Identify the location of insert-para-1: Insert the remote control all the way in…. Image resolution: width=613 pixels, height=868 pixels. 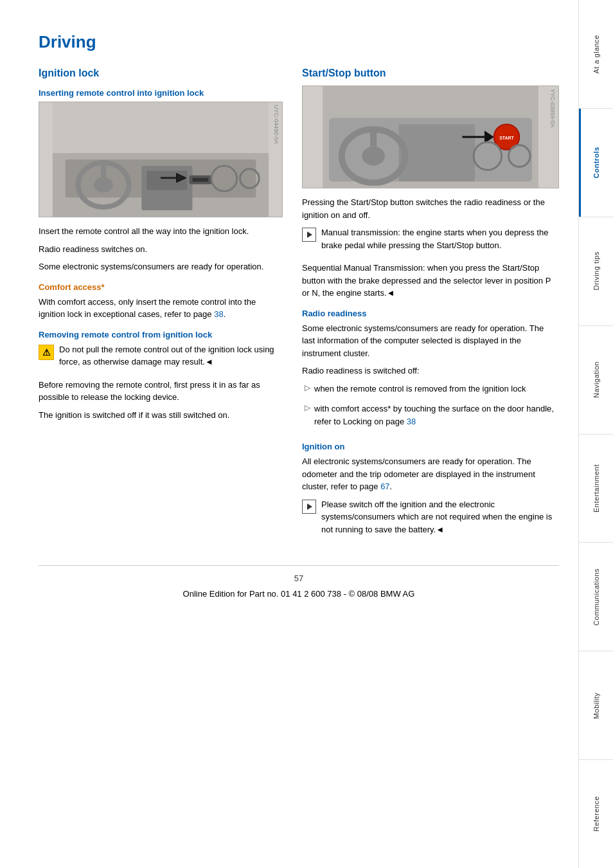
(161, 231).